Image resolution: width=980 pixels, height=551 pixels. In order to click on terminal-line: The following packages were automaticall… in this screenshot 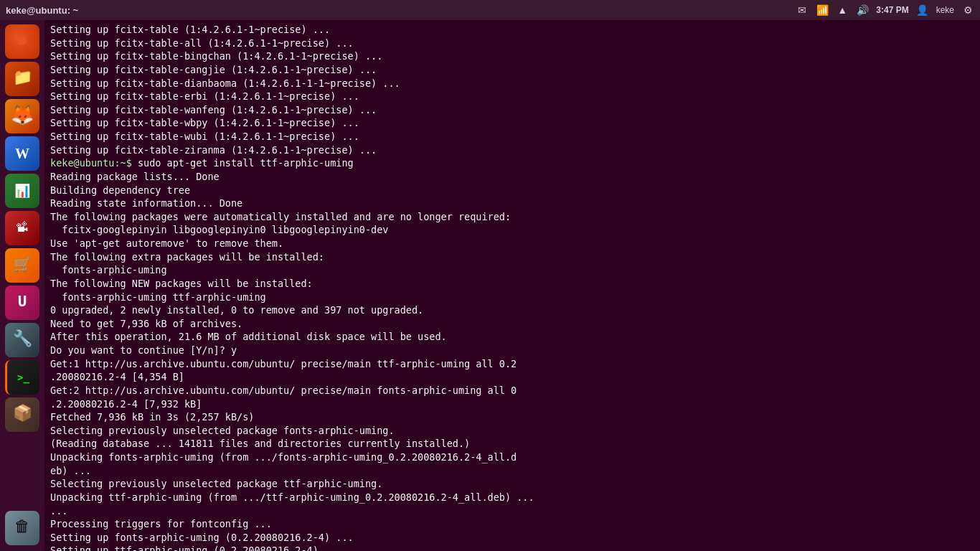, I will do `click(512, 217)`.